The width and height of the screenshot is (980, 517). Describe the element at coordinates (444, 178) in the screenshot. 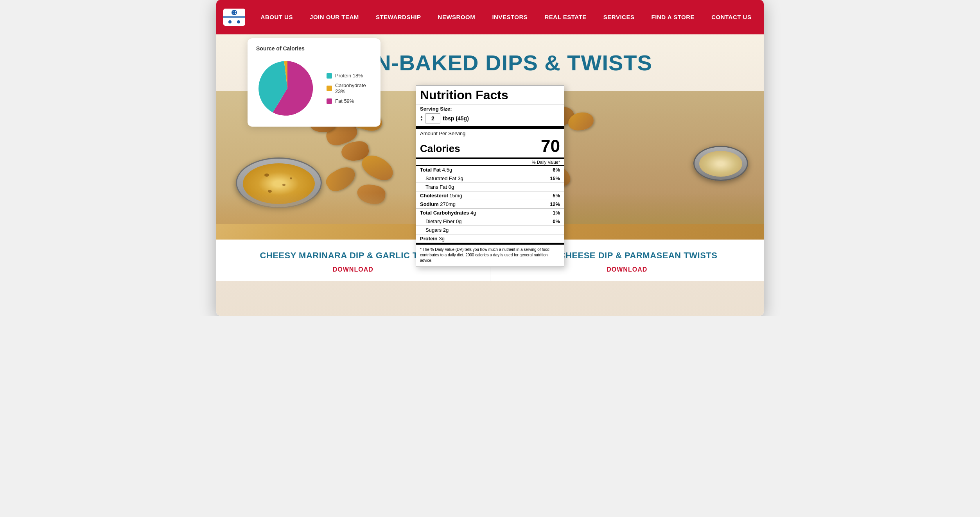

I see `nf-row-label-1: Saturated Fat 3g` at that location.